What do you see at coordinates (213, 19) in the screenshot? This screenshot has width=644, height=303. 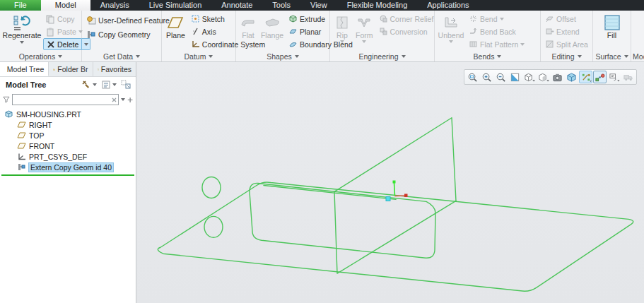 I see `sketch-label: Sketch` at bounding box center [213, 19].